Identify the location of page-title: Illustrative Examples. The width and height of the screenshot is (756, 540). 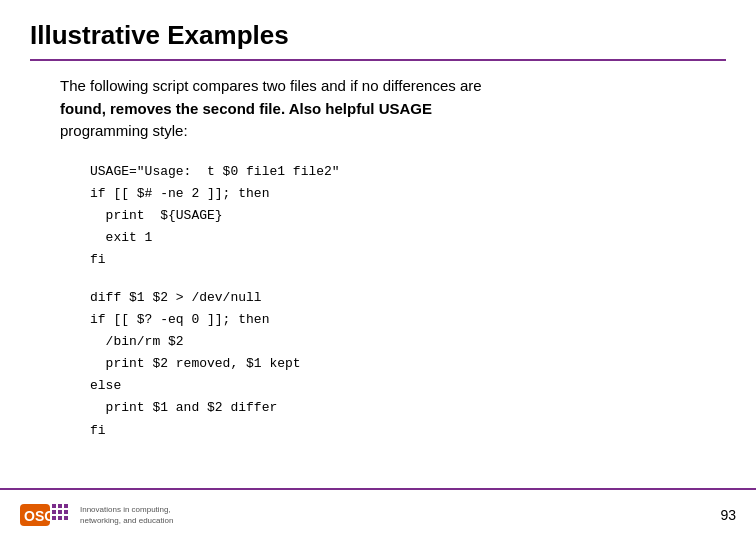
(378, 36).